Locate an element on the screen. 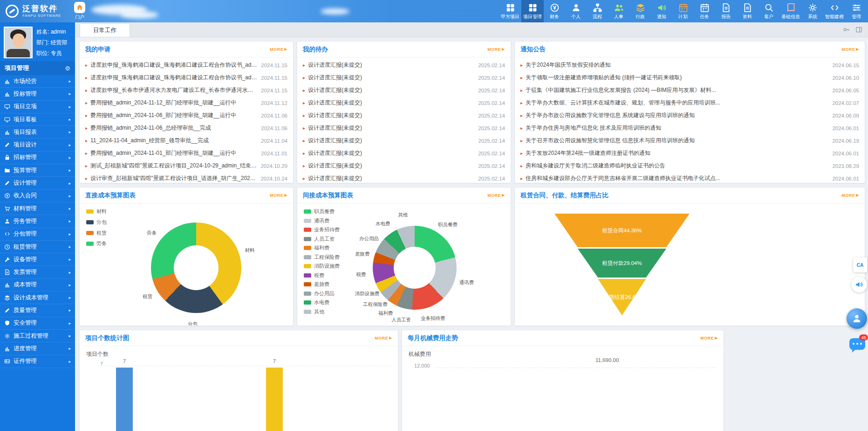 The image size is (868, 431). chat-button: 45 is located at coordinates (858, 345).